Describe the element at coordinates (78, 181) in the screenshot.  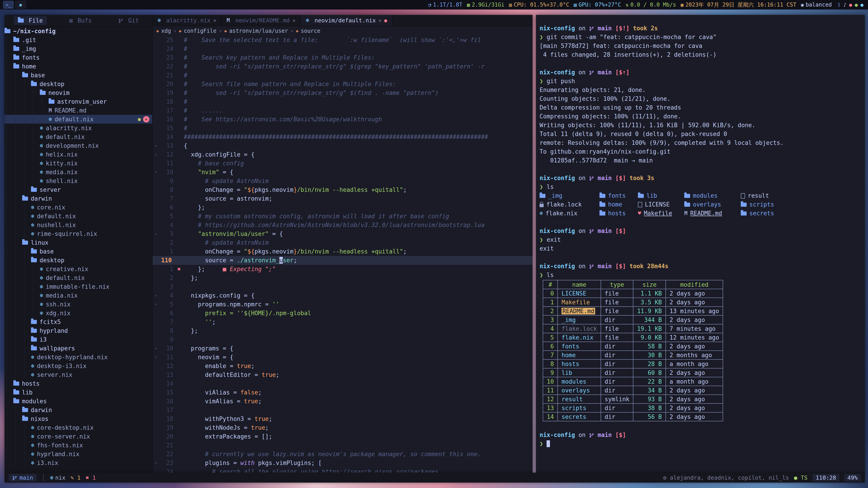
I see `tree-item-shell.nix: ❄shell.nix` at that location.